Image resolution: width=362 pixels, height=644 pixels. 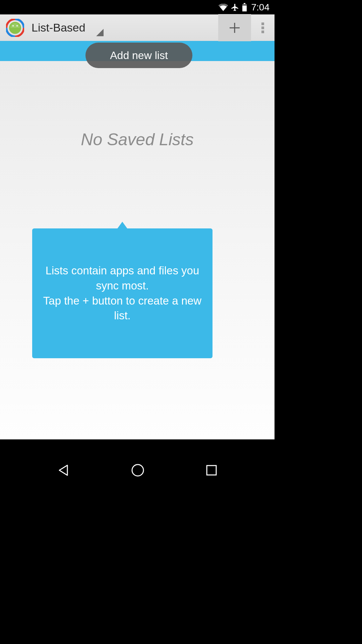 What do you see at coordinates (235, 7) in the screenshot?
I see `airplane-icon` at bounding box center [235, 7].